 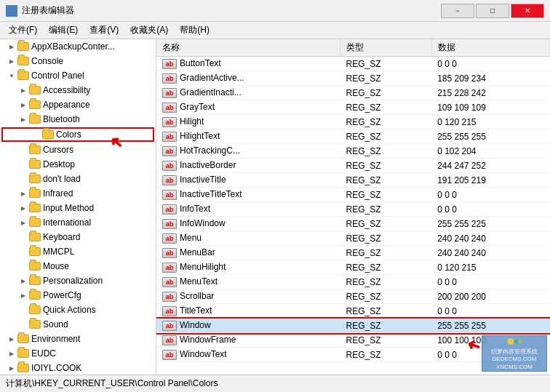 I want to click on folder-icon-cursors, so click(x=35, y=150).